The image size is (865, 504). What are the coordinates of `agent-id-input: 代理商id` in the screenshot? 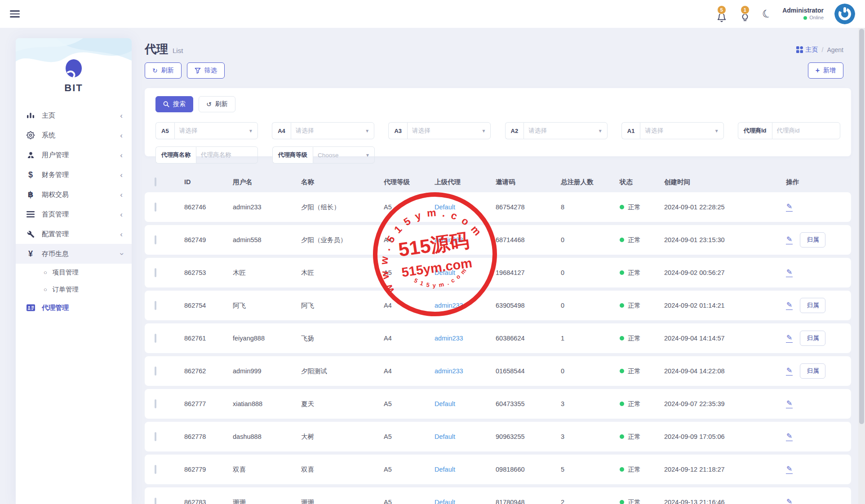 It's located at (806, 131).